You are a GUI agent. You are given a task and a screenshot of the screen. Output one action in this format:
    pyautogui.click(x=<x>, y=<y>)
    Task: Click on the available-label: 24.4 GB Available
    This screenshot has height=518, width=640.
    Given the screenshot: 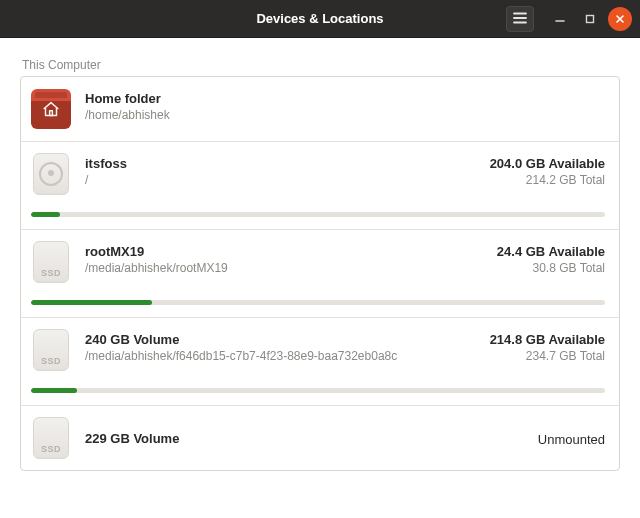 What is the action you would take?
    pyautogui.click(x=551, y=252)
    